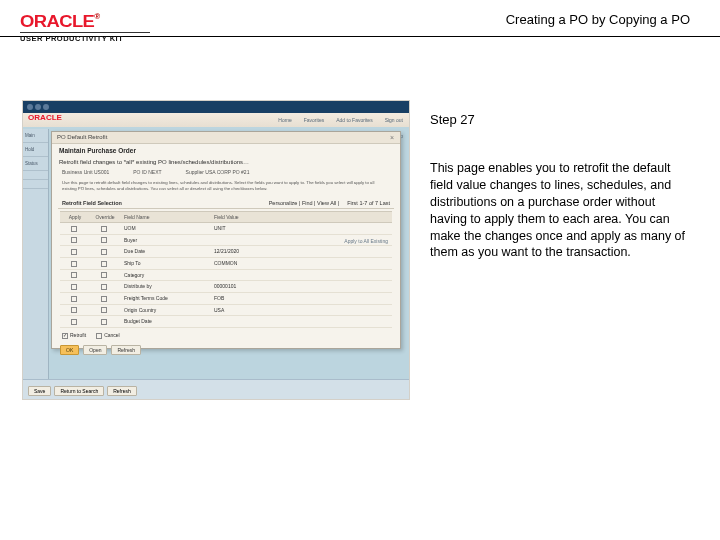 The image size is (720, 540). What do you see at coordinates (226, 150) in the screenshot?
I see `modal-subtitle: Maintain Purchase Order` at bounding box center [226, 150].